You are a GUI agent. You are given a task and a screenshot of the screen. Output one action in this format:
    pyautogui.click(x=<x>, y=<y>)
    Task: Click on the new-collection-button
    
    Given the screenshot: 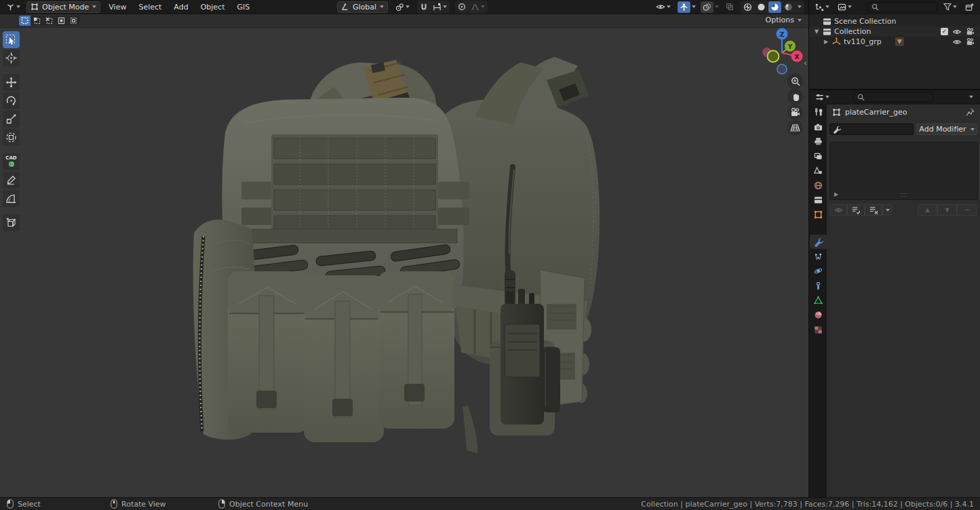 What is the action you would take?
    pyautogui.click(x=970, y=7)
    